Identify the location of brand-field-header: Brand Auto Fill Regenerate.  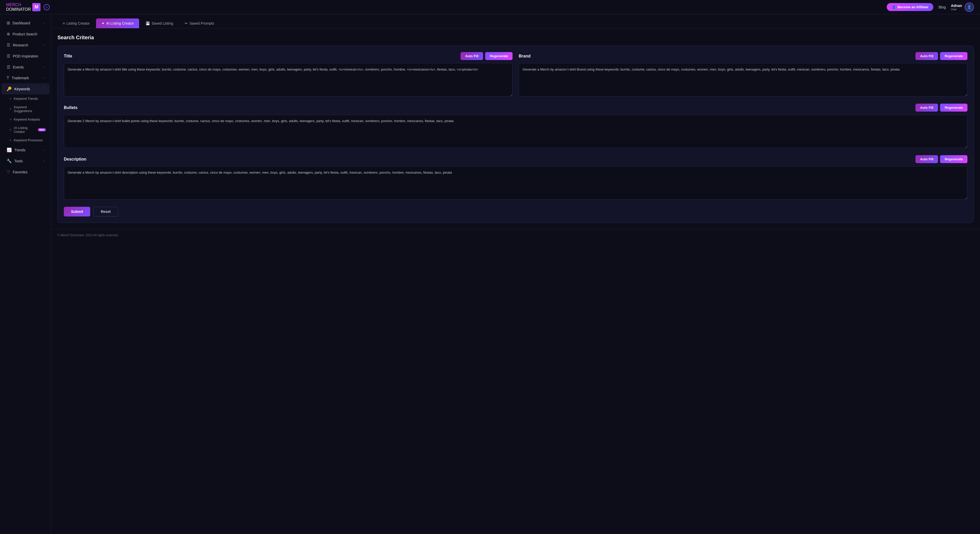
(743, 56).